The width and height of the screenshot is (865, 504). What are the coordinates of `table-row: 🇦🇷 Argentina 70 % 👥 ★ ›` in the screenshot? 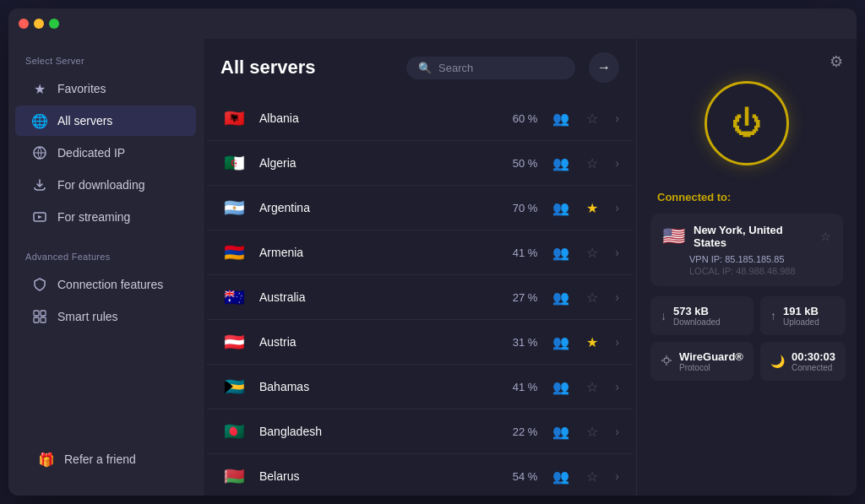 It's located at (420, 208).